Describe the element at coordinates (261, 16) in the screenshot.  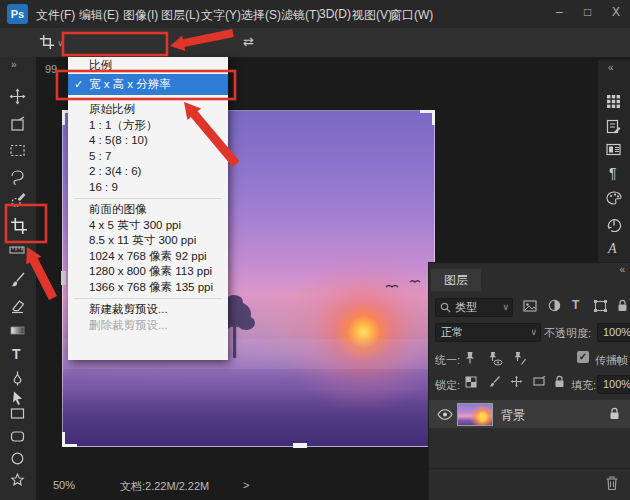
I see `menu-select: 选择(S)` at that location.